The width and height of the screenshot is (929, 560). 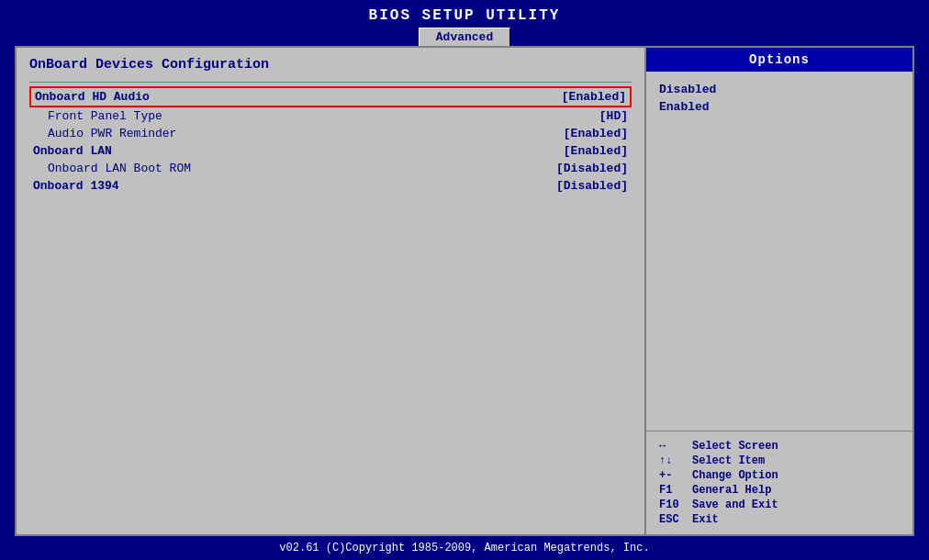 What do you see at coordinates (613, 116) in the screenshot?
I see `menu-item-value-1: [HD]` at bounding box center [613, 116].